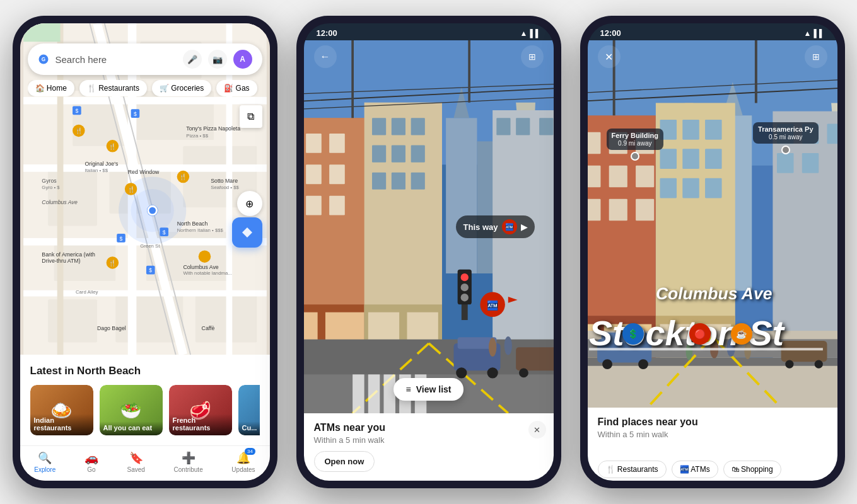 The height and width of the screenshot is (504, 857). What do you see at coordinates (236, 88) in the screenshot?
I see `chip-gas: ⛽ Gas` at bounding box center [236, 88].